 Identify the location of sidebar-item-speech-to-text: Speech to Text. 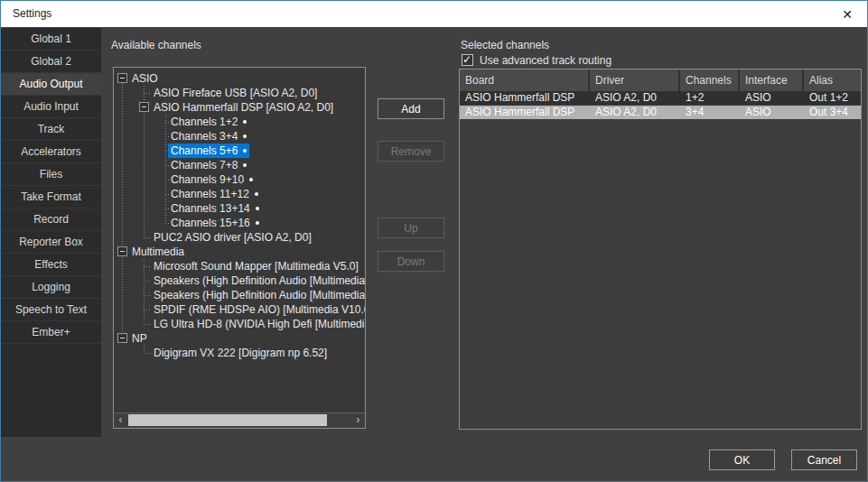
(51, 311).